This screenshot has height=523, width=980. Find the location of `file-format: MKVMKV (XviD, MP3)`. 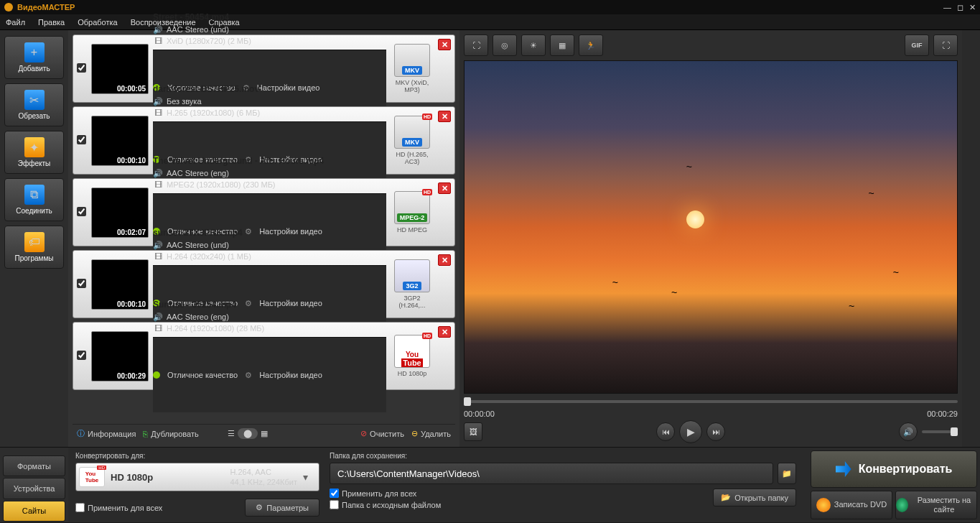

file-format: MKVMKV (XviD, MP3) is located at coordinates (412, 69).